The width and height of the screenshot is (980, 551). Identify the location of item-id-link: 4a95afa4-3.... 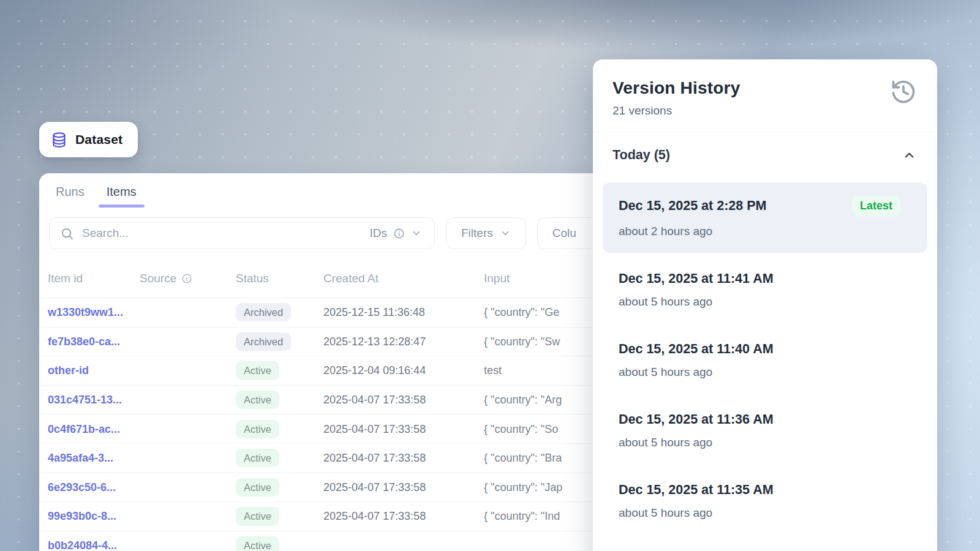
(81, 458).